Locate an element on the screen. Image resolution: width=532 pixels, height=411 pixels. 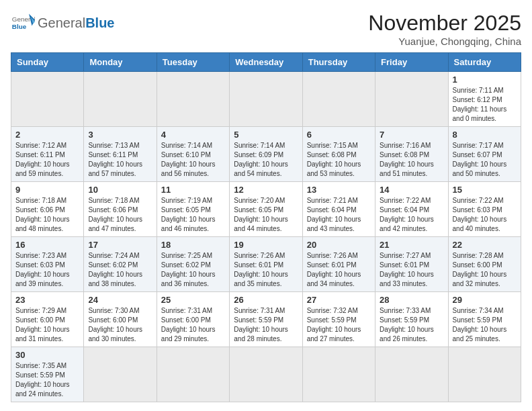
day-number: 20 is located at coordinates (339, 244).